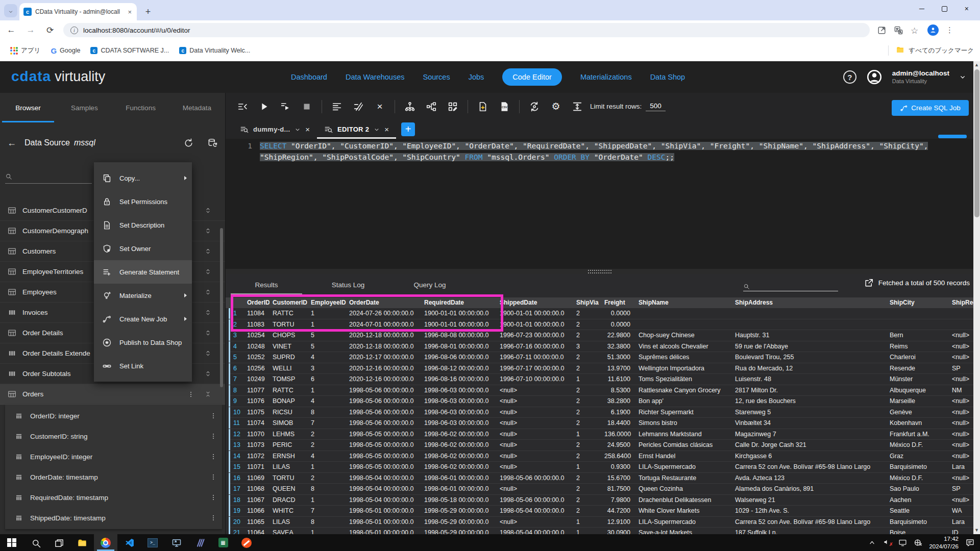 Image resolution: width=980 pixels, height=551 pixels. I want to click on new-tab-button: +, so click(148, 12).